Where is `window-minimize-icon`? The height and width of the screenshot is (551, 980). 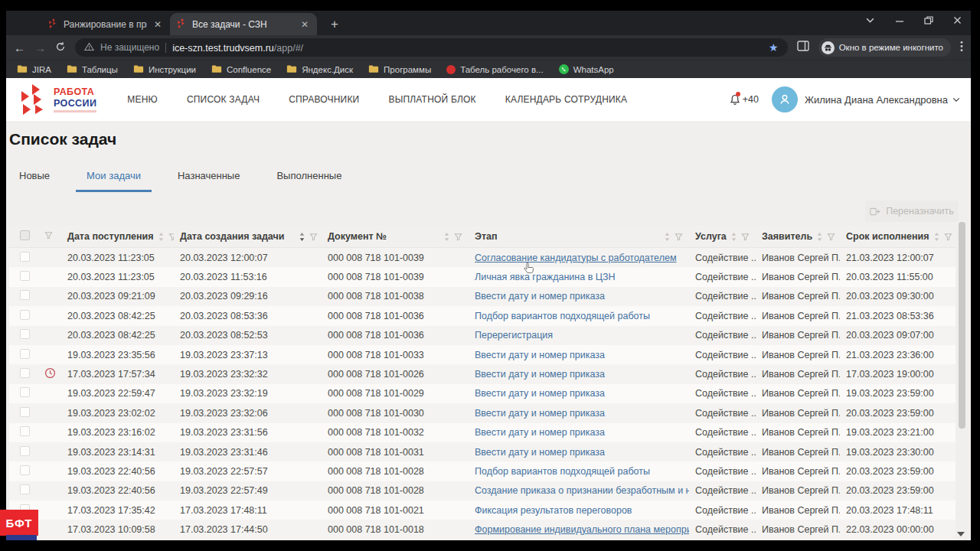 window-minimize-icon is located at coordinates (900, 21).